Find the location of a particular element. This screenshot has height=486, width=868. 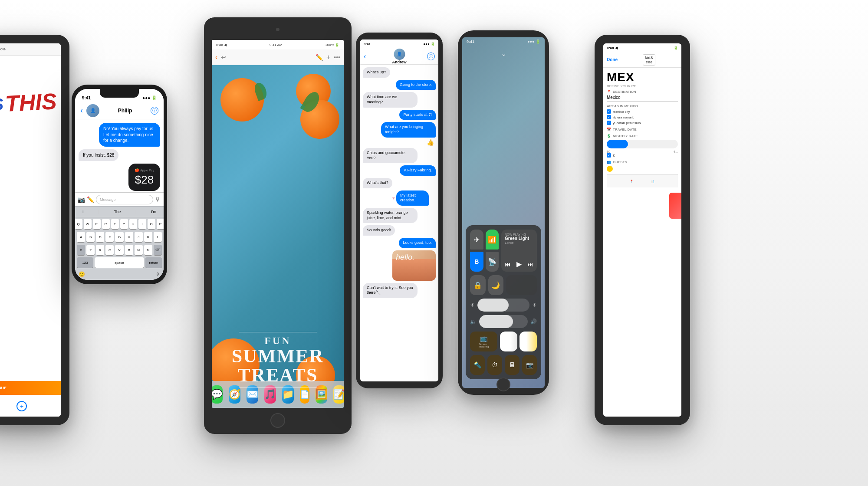

predictive-1: I is located at coordinates (83, 212).